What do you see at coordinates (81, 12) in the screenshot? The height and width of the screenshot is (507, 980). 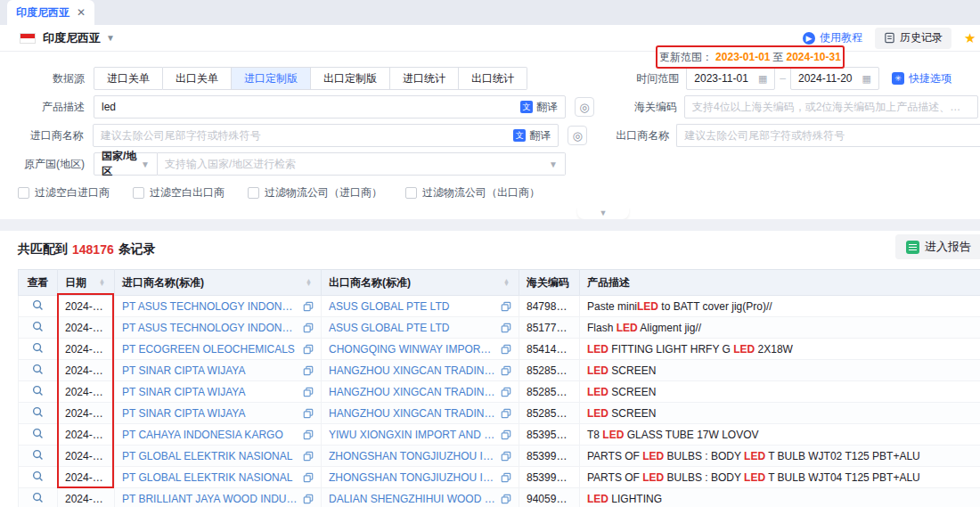 I see `close-icon: ✕` at bounding box center [81, 12].